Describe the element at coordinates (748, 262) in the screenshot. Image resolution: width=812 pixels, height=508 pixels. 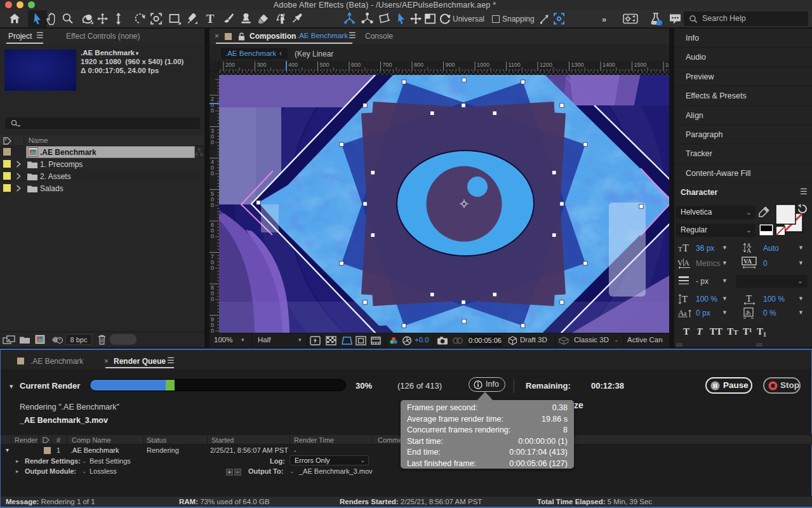
I see `svg-text: VA` at that location.